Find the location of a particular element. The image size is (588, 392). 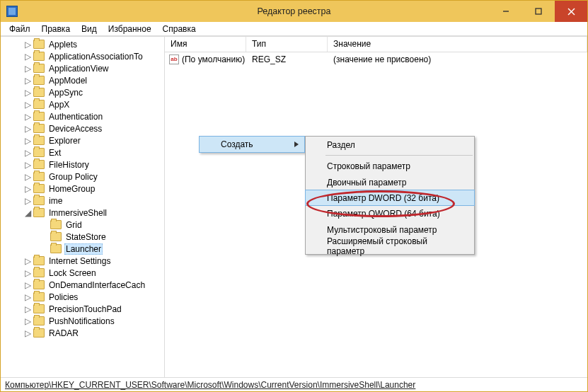

menu-item-binary: Двоичный параметр is located at coordinates (390, 183).